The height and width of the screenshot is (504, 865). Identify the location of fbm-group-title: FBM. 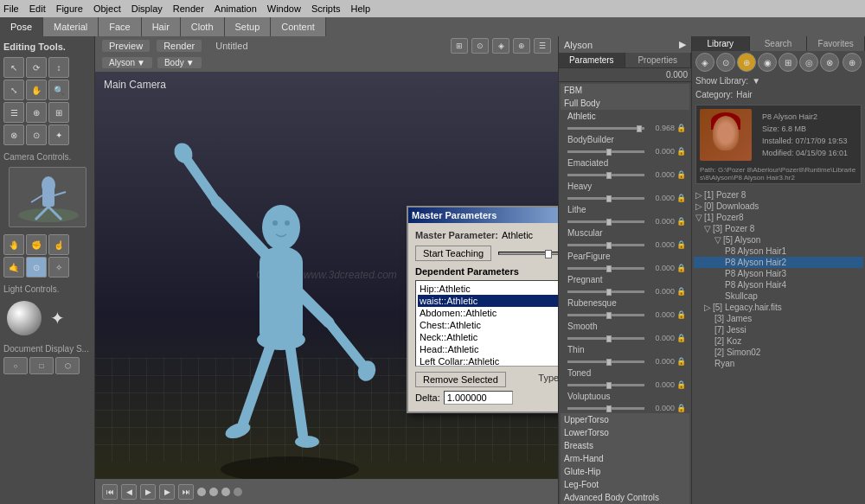
(625, 90).